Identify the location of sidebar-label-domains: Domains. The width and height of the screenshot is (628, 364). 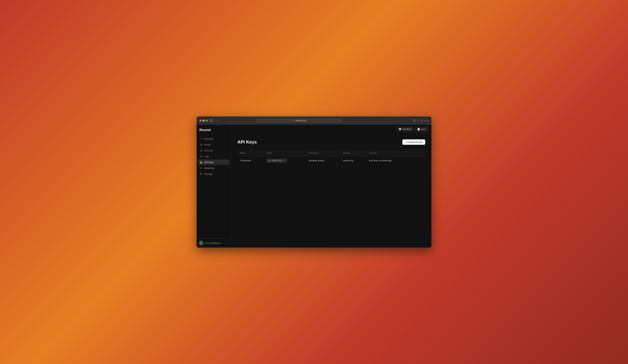
(209, 150).